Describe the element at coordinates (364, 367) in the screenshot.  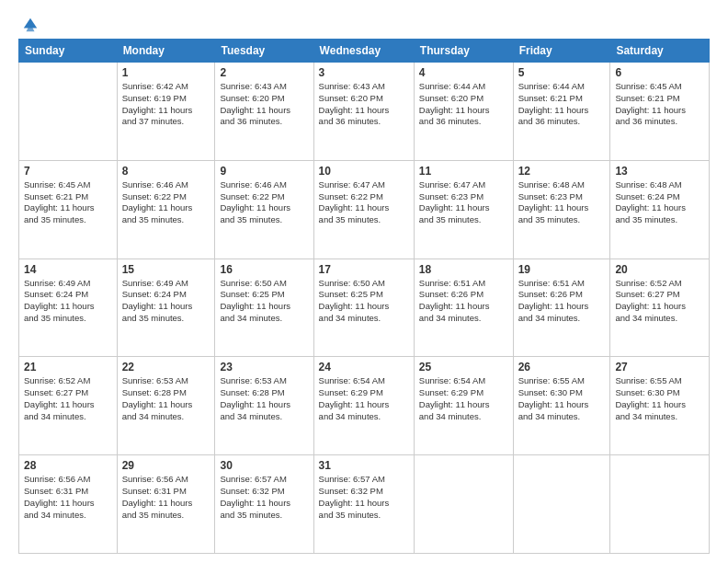
I see `day-number: 24` at that location.